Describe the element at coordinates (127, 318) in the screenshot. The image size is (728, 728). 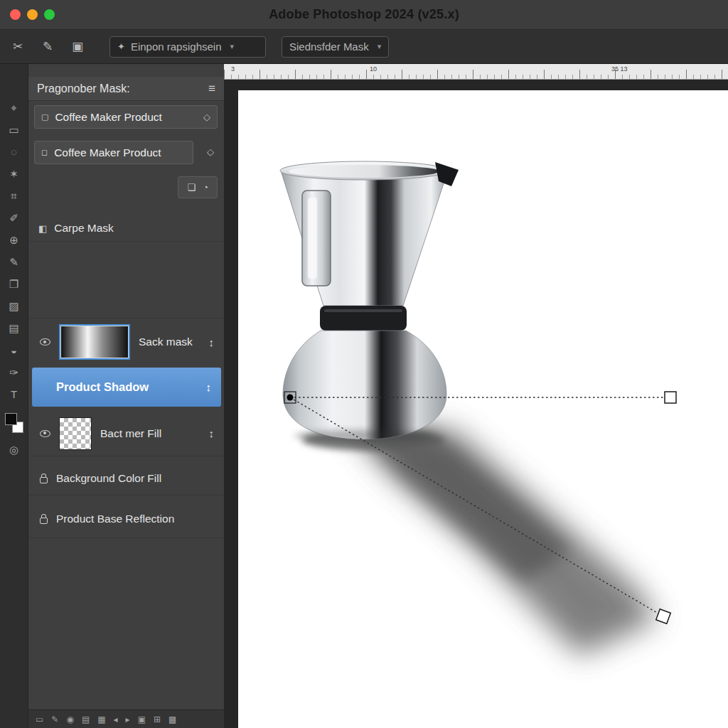
I see `divider` at that location.